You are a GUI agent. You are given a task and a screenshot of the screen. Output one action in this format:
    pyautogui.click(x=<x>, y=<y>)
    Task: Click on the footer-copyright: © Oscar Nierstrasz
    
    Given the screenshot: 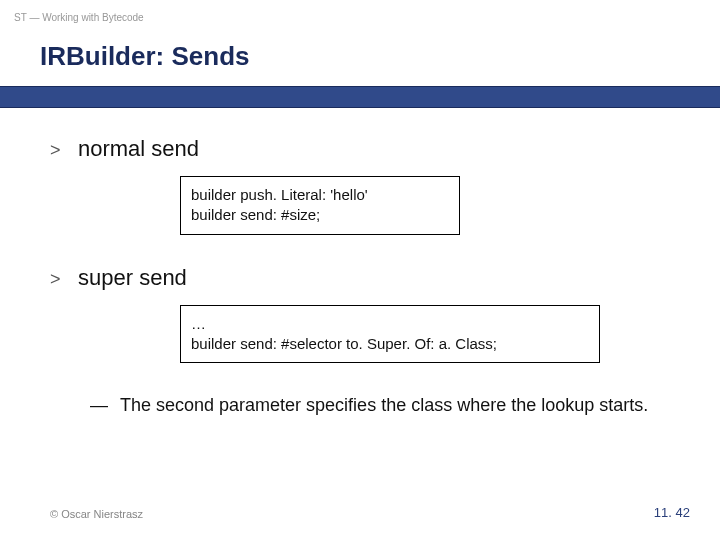 What is the action you would take?
    pyautogui.click(x=96, y=514)
    